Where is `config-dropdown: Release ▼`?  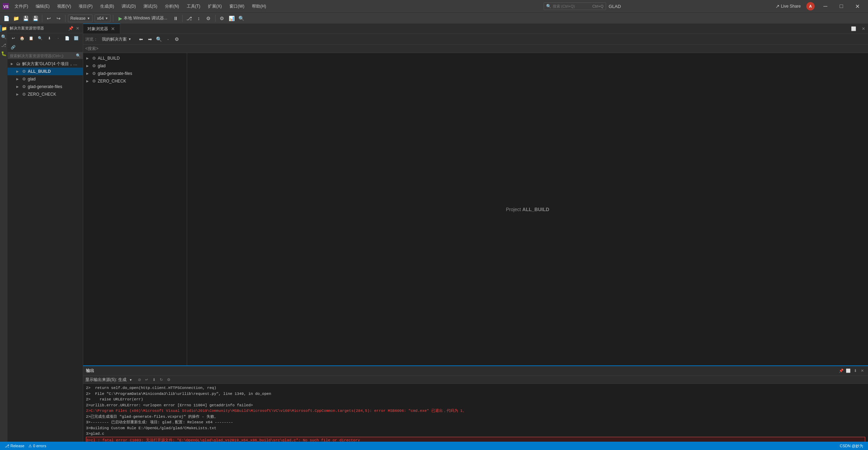
config-dropdown: Release ▼ is located at coordinates (80, 18).